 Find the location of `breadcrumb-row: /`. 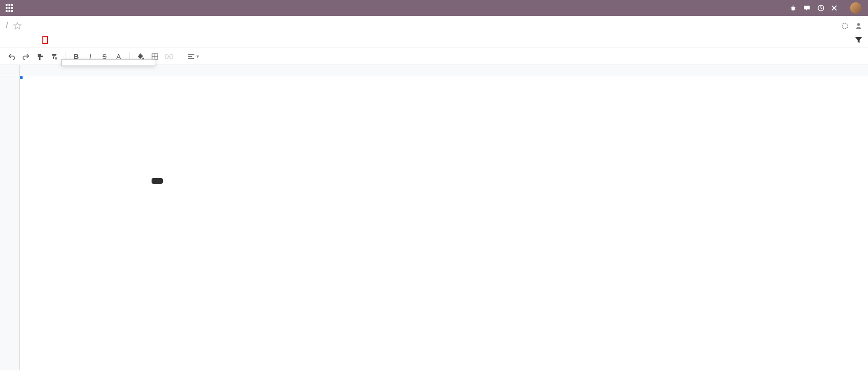

breadcrumb-row: / is located at coordinates (434, 25).